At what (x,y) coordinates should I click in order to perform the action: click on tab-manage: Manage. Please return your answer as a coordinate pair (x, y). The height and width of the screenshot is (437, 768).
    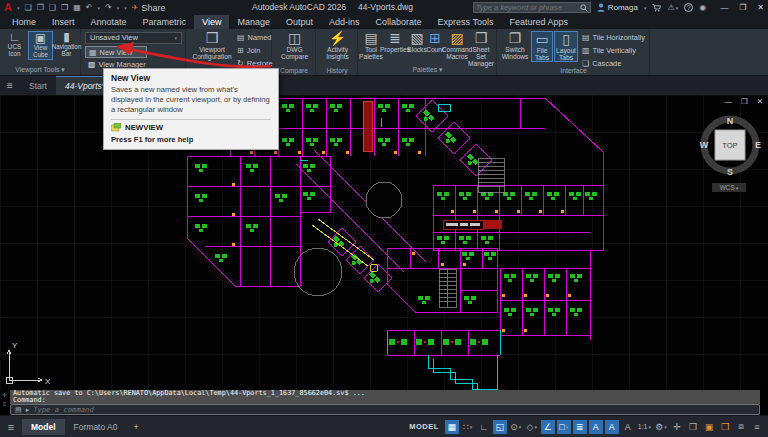
    Looking at the image, I should click on (254, 22).